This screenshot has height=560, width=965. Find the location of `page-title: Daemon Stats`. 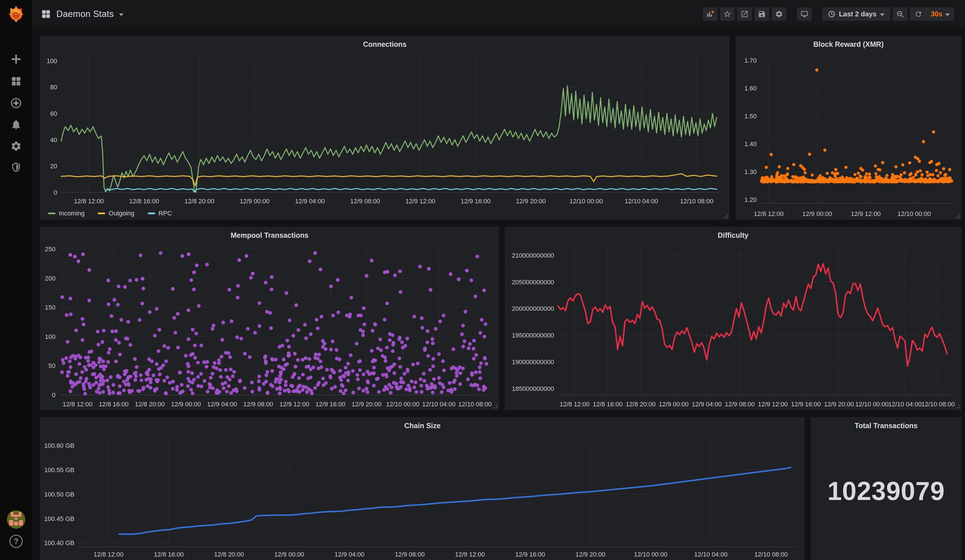

page-title: Daemon Stats is located at coordinates (85, 14).